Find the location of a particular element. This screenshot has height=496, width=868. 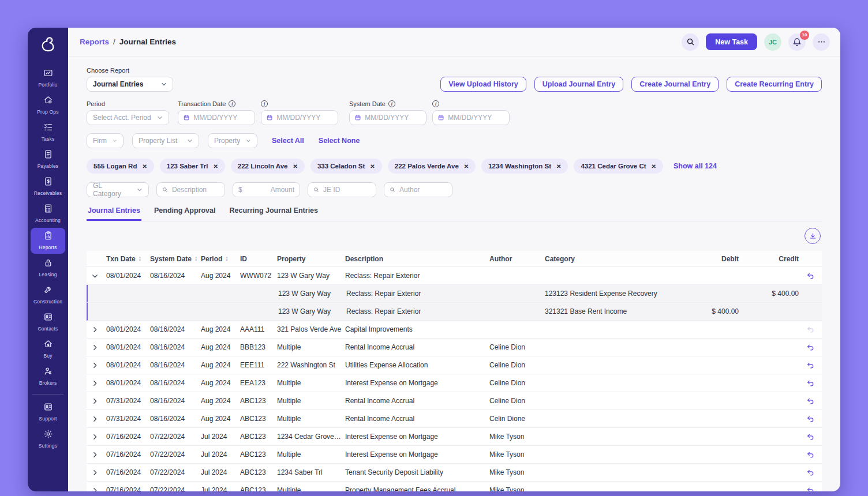

author-search is located at coordinates (418, 190).